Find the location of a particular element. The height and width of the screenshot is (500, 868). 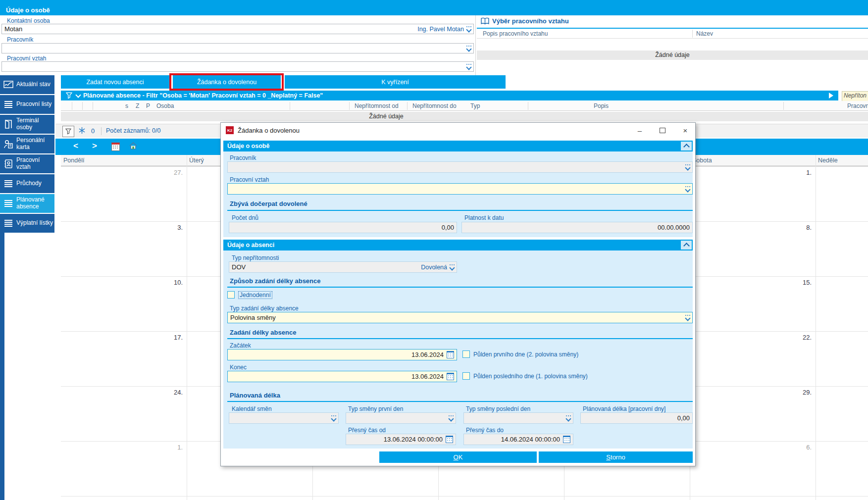

worker-field is located at coordinates (238, 49).